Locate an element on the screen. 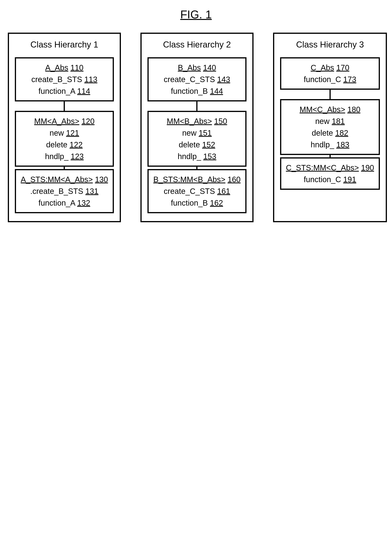 This screenshot has height=541, width=392. class-ref: 120 is located at coordinates (88, 121).